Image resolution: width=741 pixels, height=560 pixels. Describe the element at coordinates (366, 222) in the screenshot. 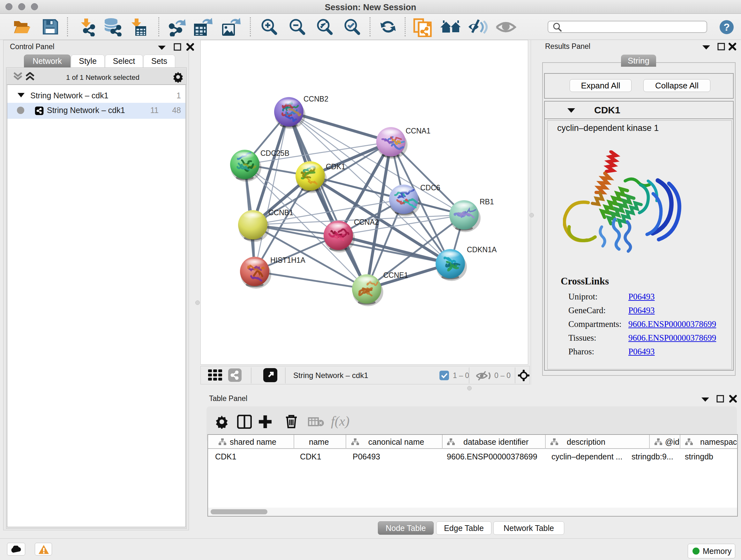

I see `svg-text: CCNA2` at that location.